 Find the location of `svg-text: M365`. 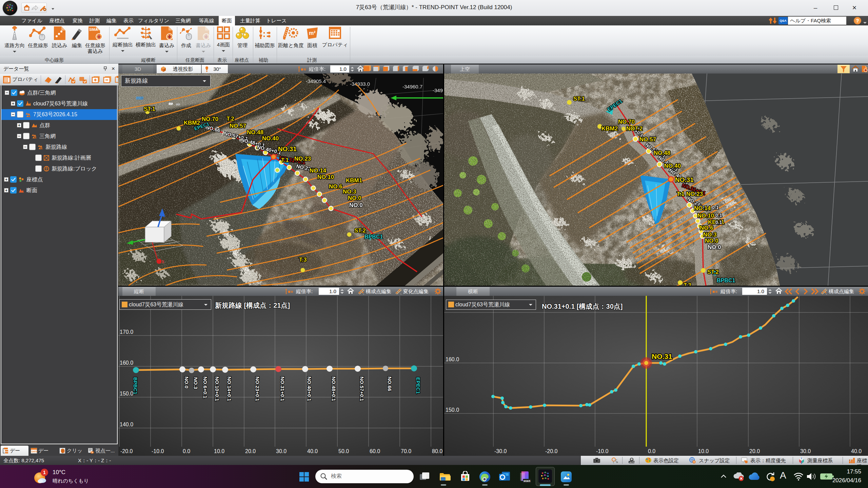

svg-text: M365 is located at coordinates (527, 481).